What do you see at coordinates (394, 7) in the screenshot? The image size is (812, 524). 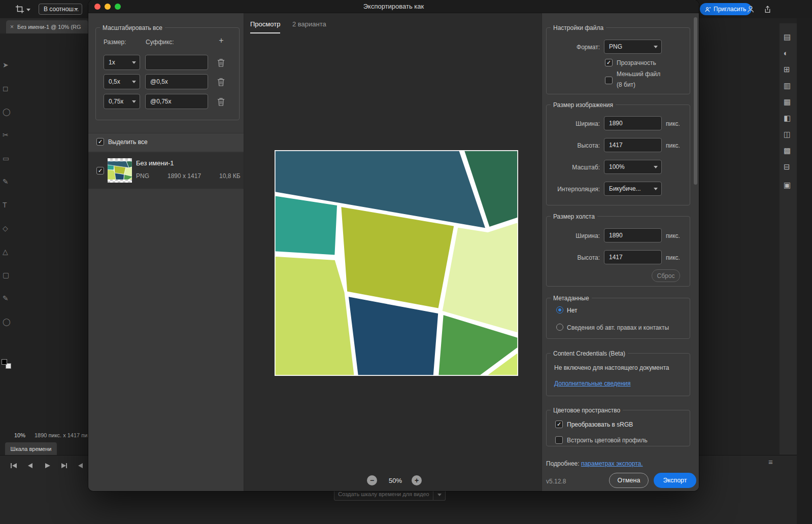 I see `dialog-titlebar: Экспортировать как` at bounding box center [394, 7].